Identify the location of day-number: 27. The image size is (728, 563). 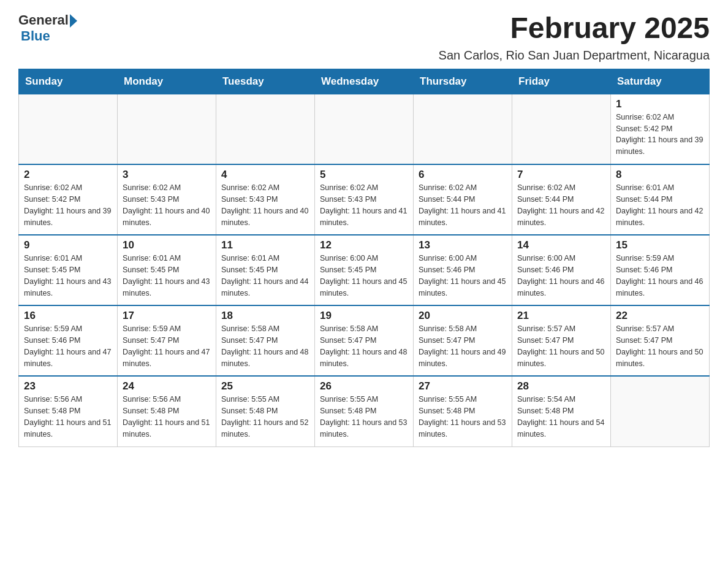
(463, 386).